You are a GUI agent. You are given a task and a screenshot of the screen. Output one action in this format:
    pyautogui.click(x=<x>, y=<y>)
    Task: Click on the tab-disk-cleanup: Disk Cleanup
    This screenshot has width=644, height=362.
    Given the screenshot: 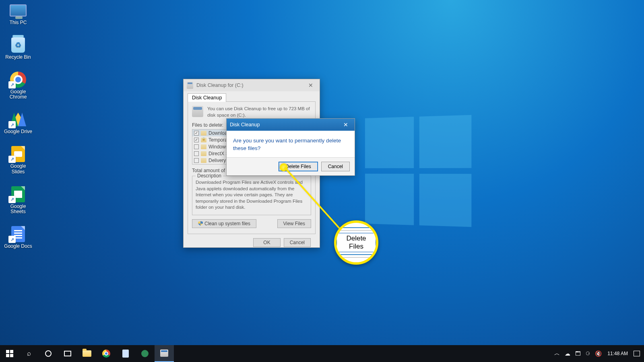 What is the action you would take?
    pyautogui.click(x=207, y=97)
    